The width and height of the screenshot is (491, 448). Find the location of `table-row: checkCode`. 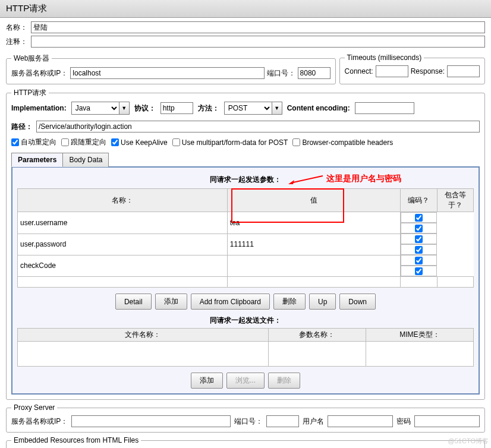

table-row: checkCode is located at coordinates (246, 266).